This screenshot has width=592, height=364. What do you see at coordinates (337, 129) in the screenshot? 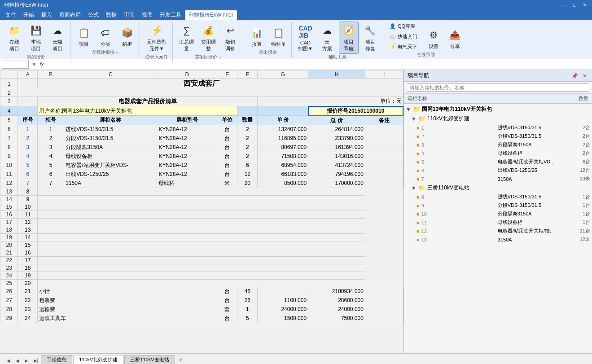
I see `cell-tprice-6: 264814.000` at bounding box center [337, 129].